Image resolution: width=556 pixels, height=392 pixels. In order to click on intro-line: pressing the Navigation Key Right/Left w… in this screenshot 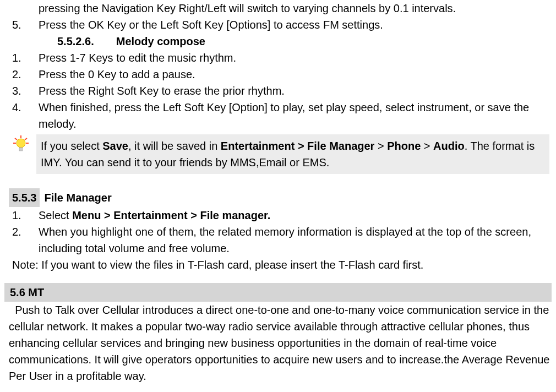, I will do `click(278, 8)`.